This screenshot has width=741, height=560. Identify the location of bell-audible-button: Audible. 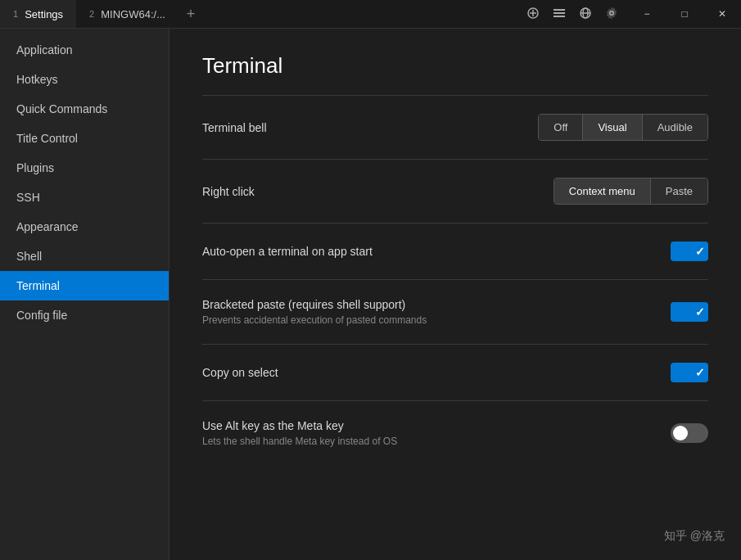
(675, 128).